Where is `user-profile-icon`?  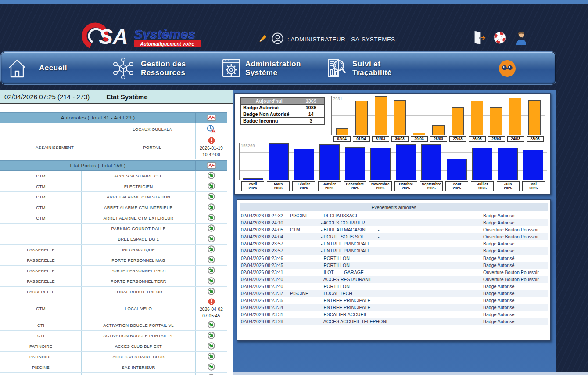
user-profile-icon is located at coordinates (277, 40).